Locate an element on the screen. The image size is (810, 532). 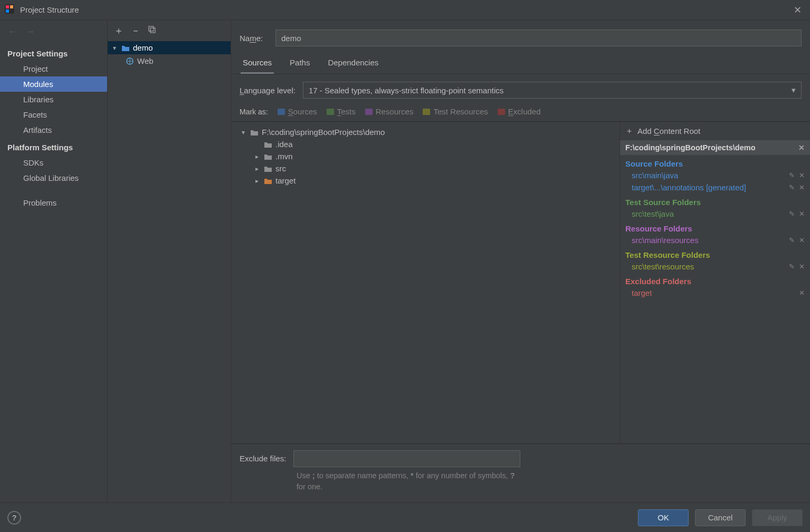
close-icon: ✕ is located at coordinates (798, 10).